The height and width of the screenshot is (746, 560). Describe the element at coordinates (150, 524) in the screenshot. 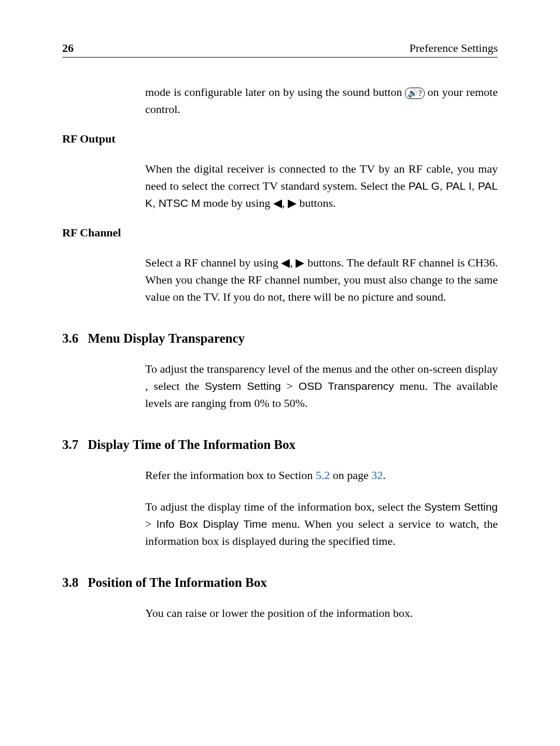

I see `s37-gt: >` at that location.